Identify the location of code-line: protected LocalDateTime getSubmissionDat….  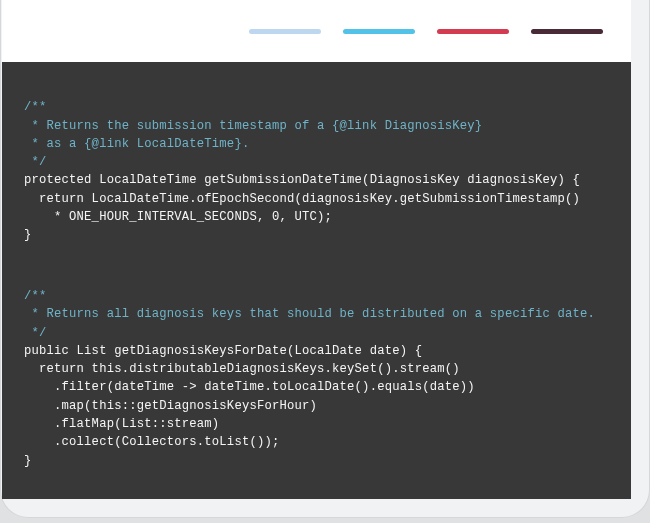
(302, 180).